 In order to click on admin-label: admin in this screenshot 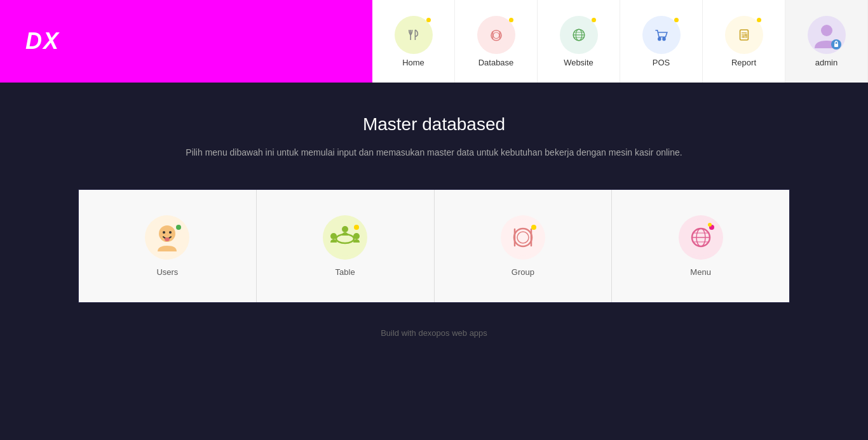, I will do `click(826, 62)`.